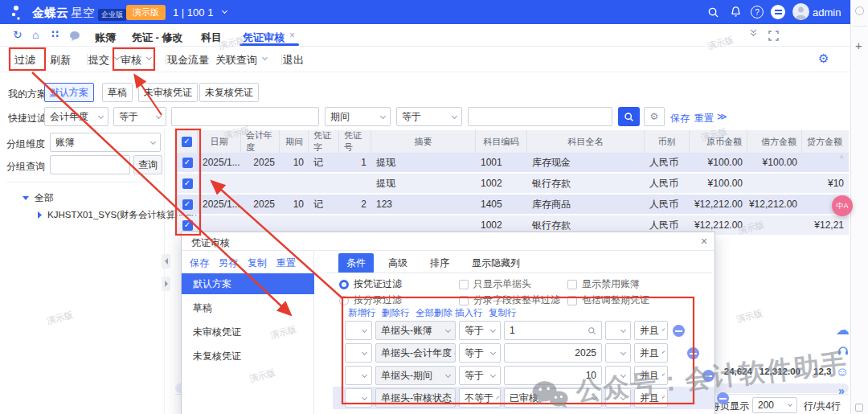 This screenshot has height=414, width=868. Describe the element at coordinates (362, 314) in the screenshot. I see `add-row-link: 新增行` at that location.